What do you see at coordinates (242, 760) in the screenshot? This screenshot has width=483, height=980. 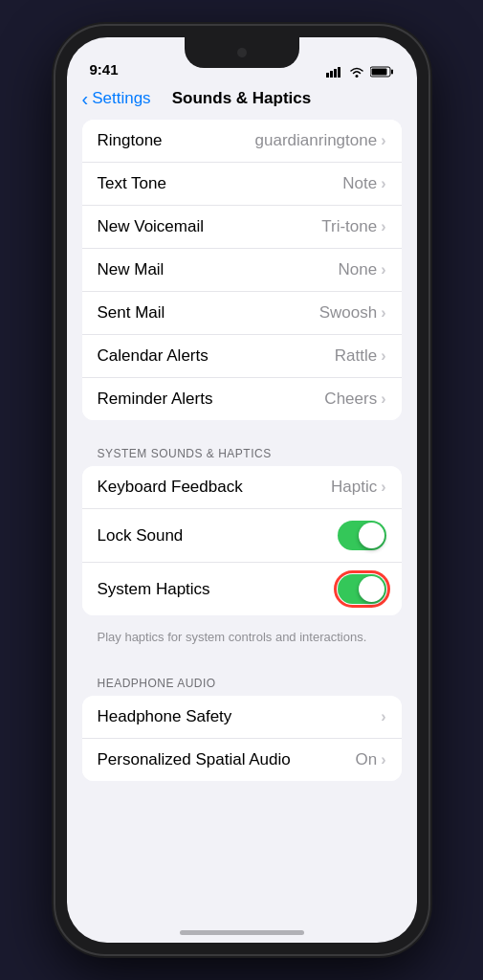 I see `spatial-audio-row: Personalized Spatial Audio On ›` at bounding box center [242, 760].